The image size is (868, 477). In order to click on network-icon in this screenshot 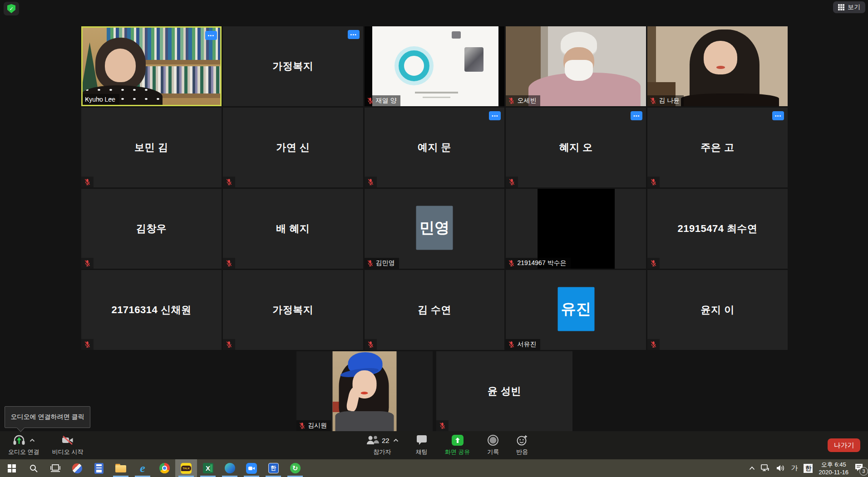, I will do `click(765, 468)`.